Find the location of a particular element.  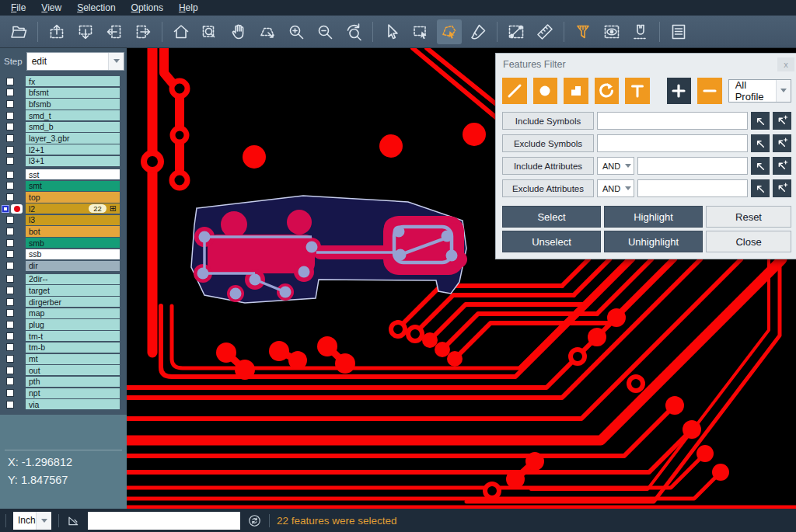

layer-row-bfsmb: bfsmb is located at coordinates (64, 104).